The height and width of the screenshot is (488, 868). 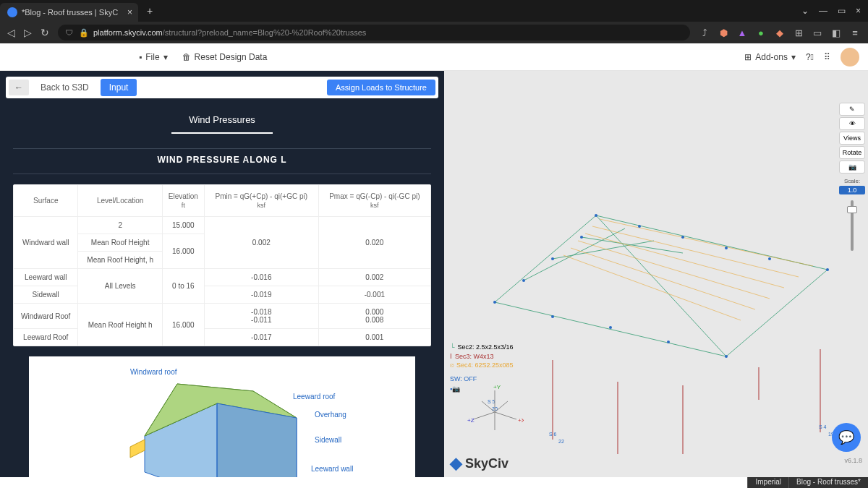 I want to click on back-to-s3d-link: Back to S3D, so click(x=65, y=87).